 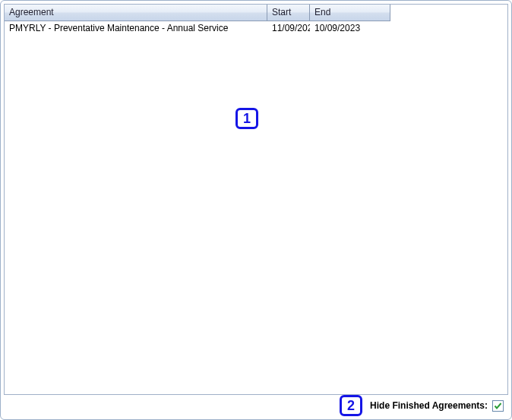 I want to click on cell-start: 11/09/2020, so click(x=289, y=28).